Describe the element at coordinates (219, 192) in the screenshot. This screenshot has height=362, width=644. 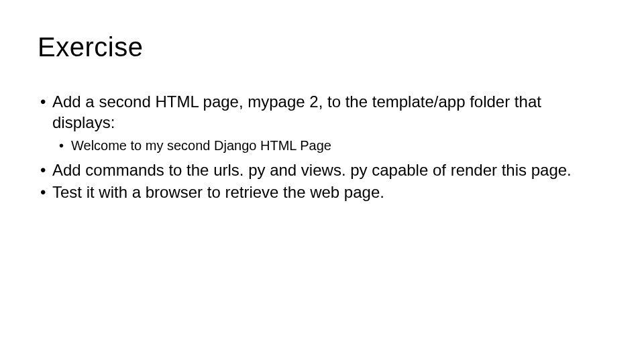
I see `bullet-text: Test it with a browser to retrieve the w…` at that location.